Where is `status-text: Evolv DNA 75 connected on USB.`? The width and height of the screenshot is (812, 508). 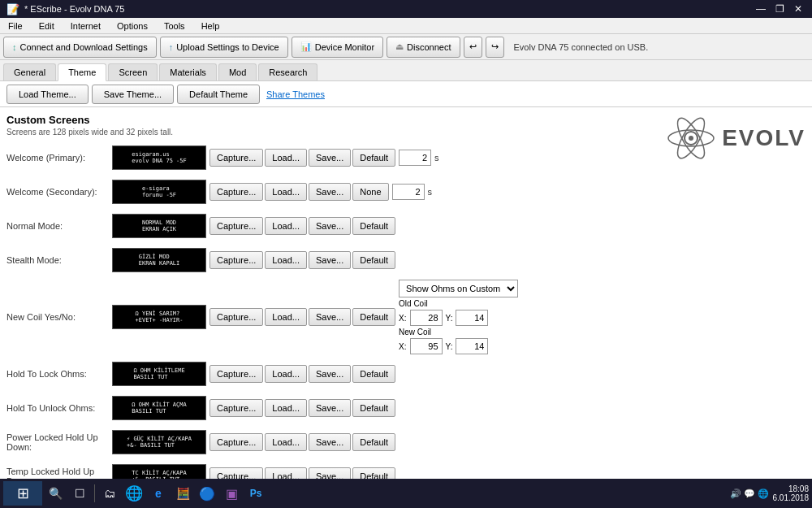 status-text: Evolv DNA 75 connected on USB. is located at coordinates (581, 47).